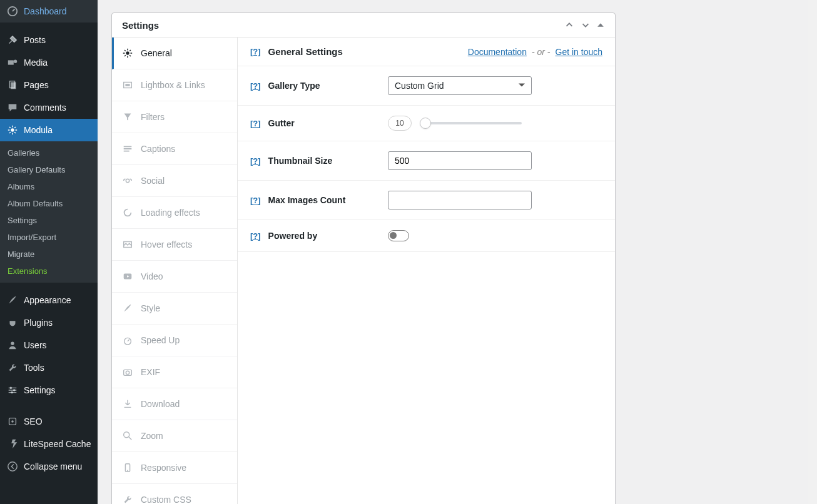  Describe the element at coordinates (36, 85) in the screenshot. I see `menu-label: Pages` at that location.